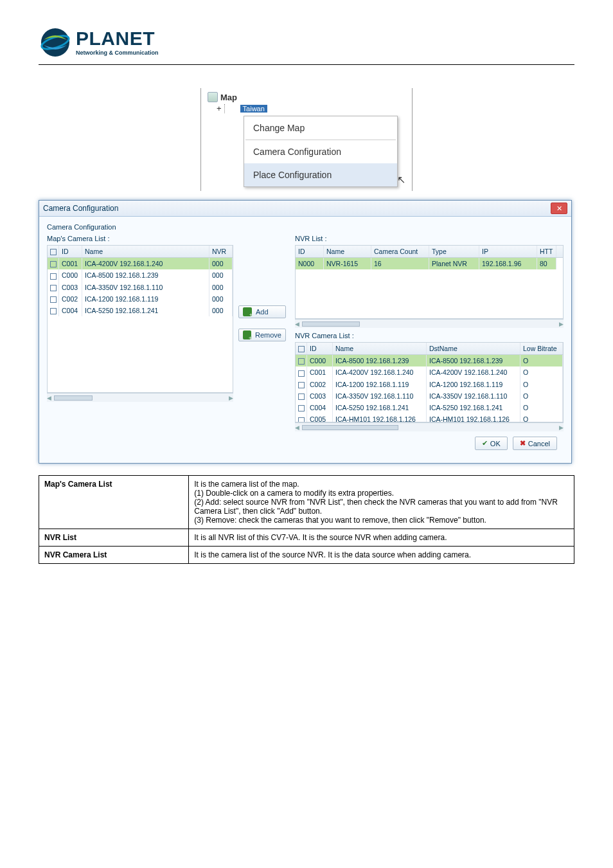 This screenshot has height=868, width=613. What do you see at coordinates (140, 397) in the screenshot?
I see `maps-scrollbar-x: ◀▶` at bounding box center [140, 397].